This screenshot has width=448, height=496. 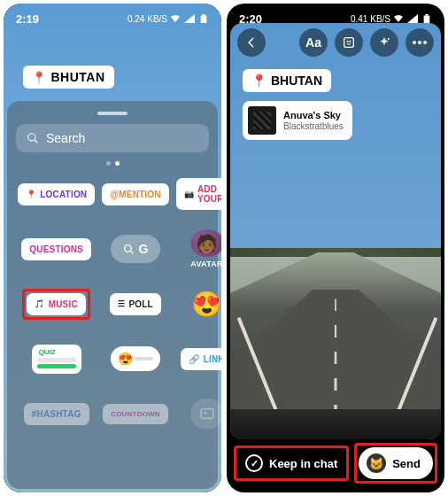 What do you see at coordinates (349, 43) in the screenshot?
I see `sticker-icon` at bounding box center [349, 43].